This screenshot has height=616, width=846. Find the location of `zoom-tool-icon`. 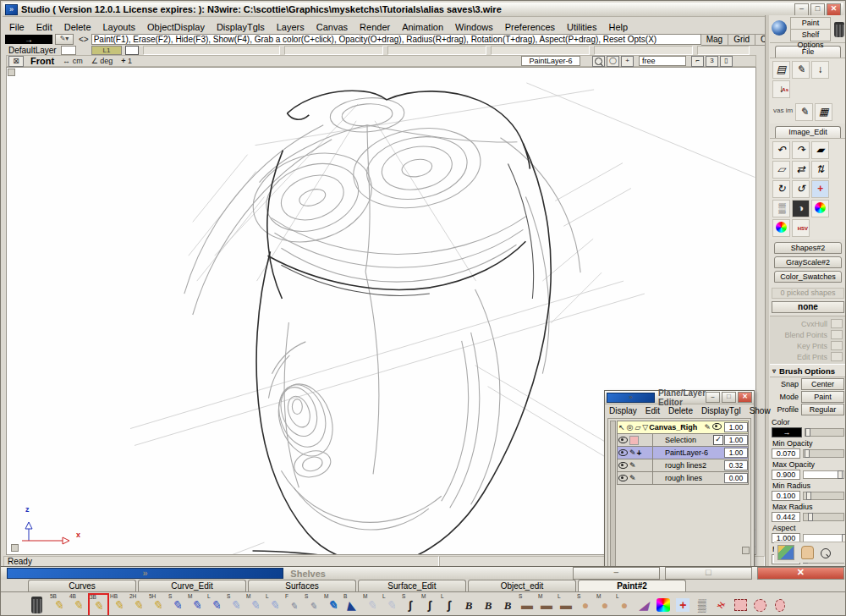

zoom-tool-icon is located at coordinates (599, 61).